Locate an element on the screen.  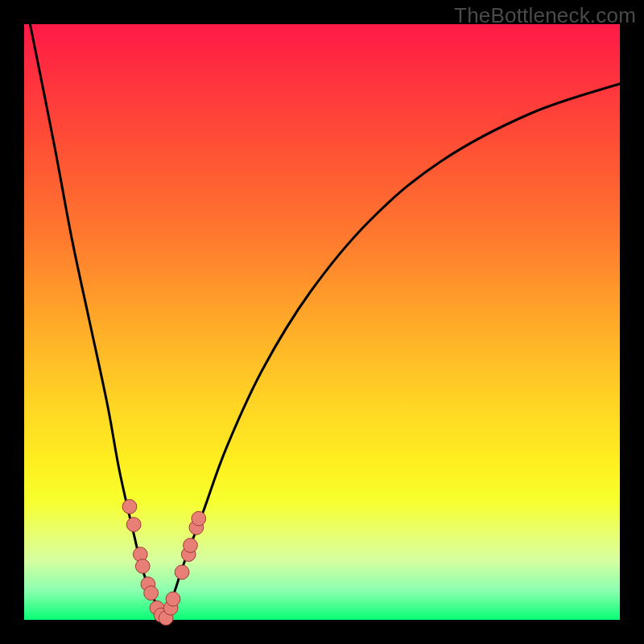
watermark-text: TheBottleneck.com is located at coordinates (545, 16).